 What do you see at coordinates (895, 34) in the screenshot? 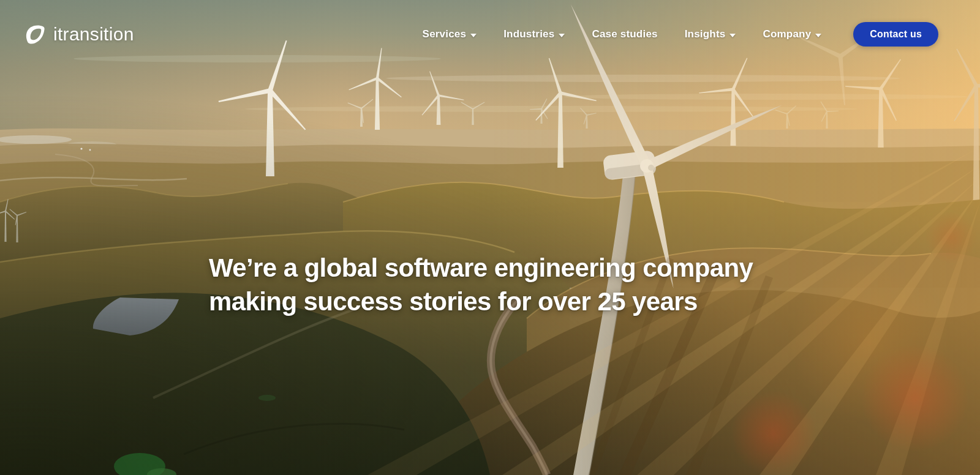
I see `contact-us-button: Contact us` at bounding box center [895, 34].